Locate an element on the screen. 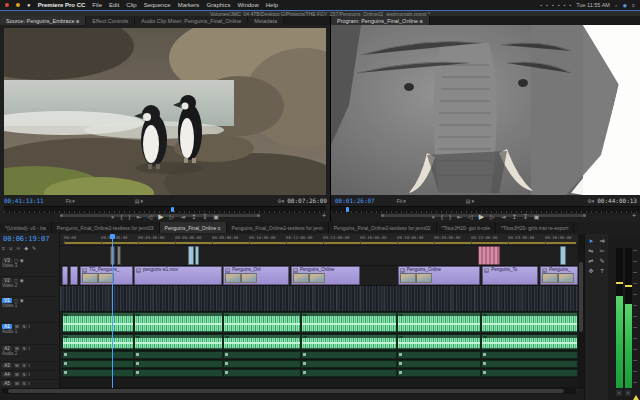 The image size is (640, 400). go-to-out-button: ⇥ is located at coordinates (182, 217).